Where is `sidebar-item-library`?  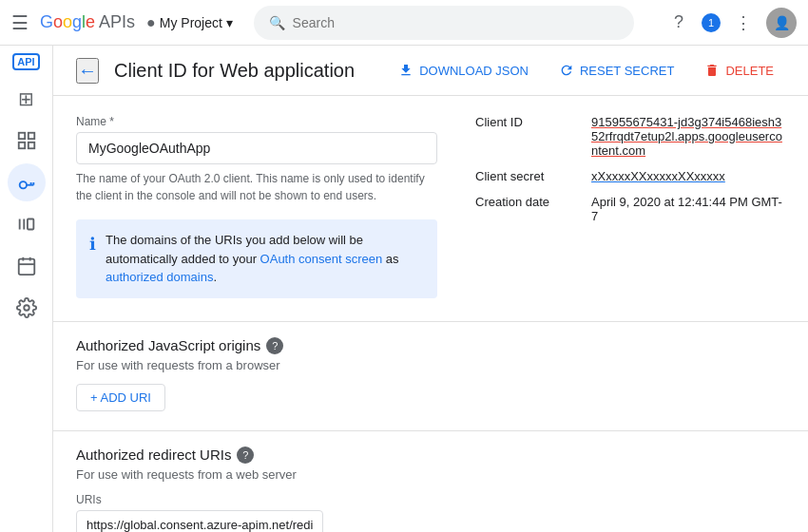
sidebar-item-library is located at coordinates (27, 224).